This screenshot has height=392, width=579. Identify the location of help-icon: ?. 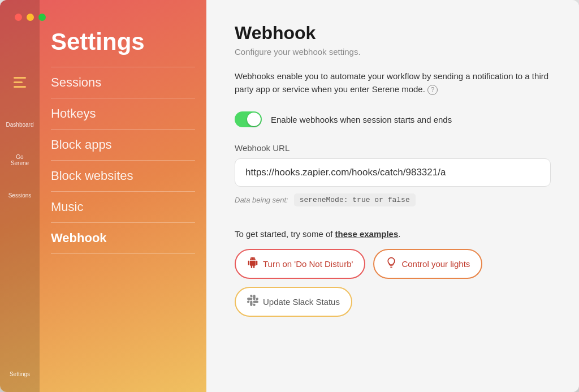
(433, 90).